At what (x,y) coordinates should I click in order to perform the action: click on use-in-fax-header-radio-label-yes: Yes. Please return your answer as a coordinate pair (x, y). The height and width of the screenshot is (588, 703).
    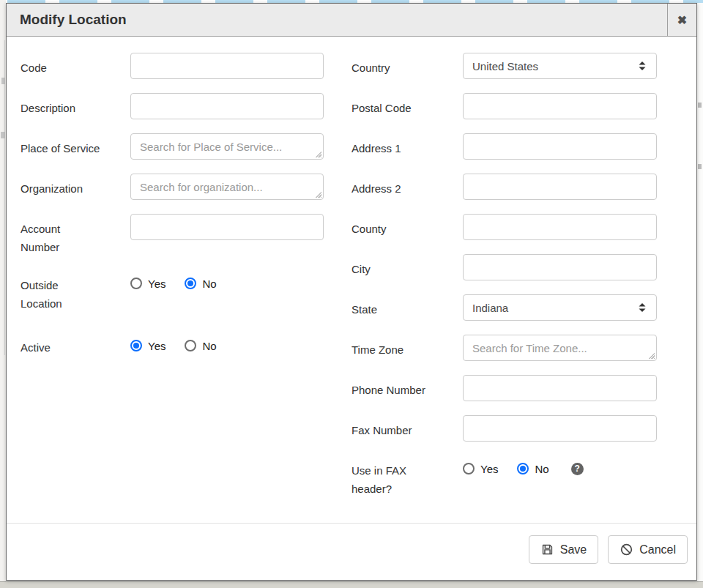
    Looking at the image, I should click on (489, 469).